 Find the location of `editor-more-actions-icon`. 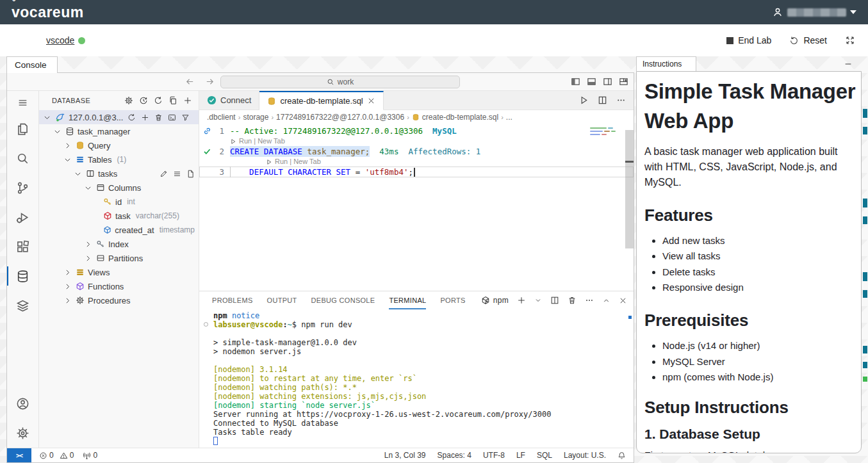

editor-more-actions-icon is located at coordinates (621, 100).